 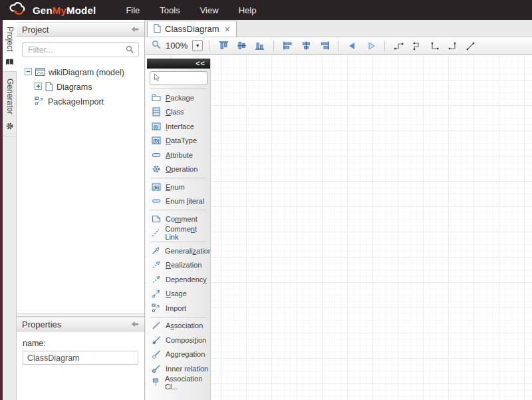 I want to click on tree-item-model: wikiDiagram (model), so click(x=80, y=73).